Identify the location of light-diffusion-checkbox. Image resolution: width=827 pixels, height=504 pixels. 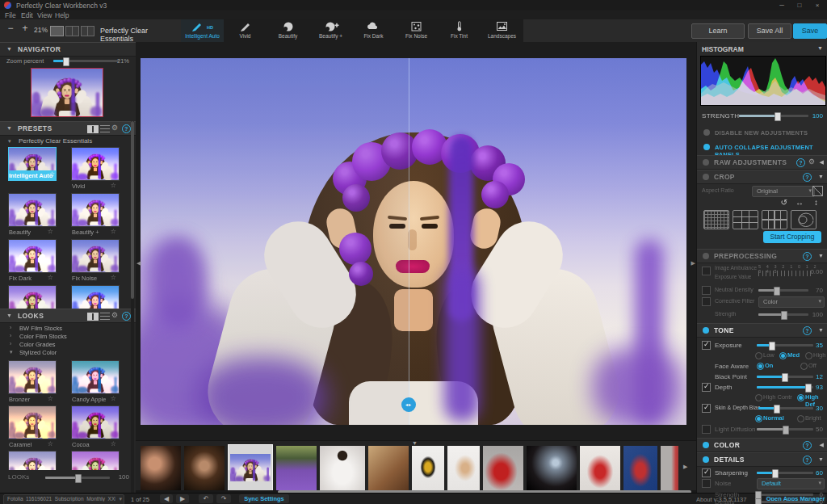
(706, 430).